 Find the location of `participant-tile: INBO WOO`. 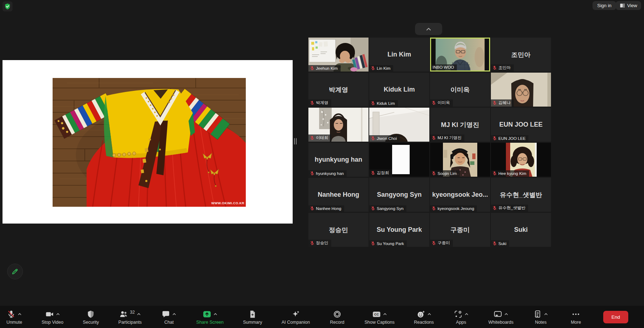

participant-tile: INBO WOO is located at coordinates (460, 54).